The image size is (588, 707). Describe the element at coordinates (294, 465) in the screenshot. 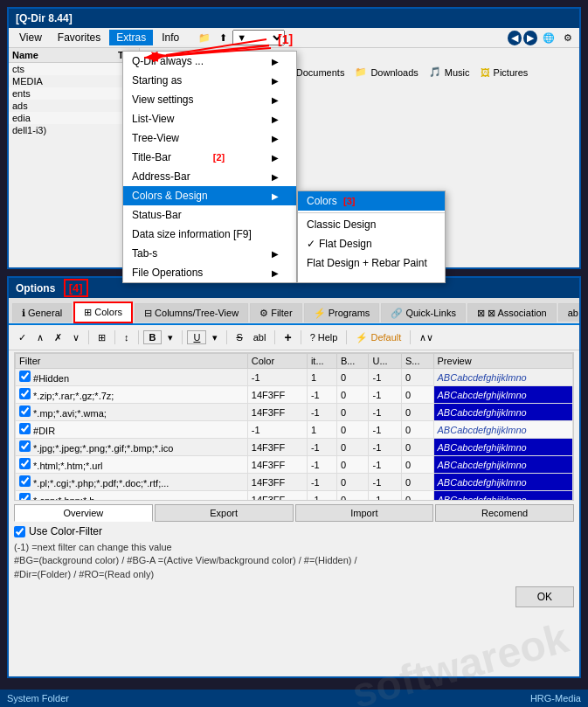

I see `table-row: *.html;*.htm;*.url 14F3FF -1 0 -1 0 ABCa…` at that location.